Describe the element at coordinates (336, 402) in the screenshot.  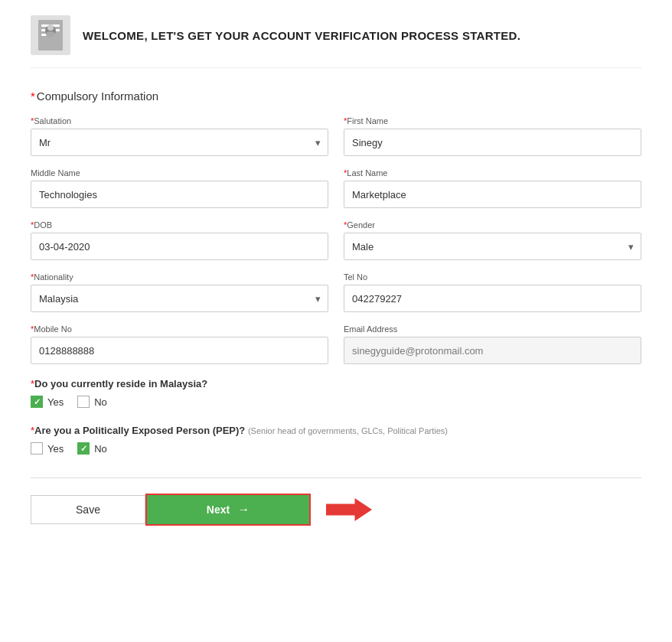
I see `reside-checkboxes: Yes No` at that location.